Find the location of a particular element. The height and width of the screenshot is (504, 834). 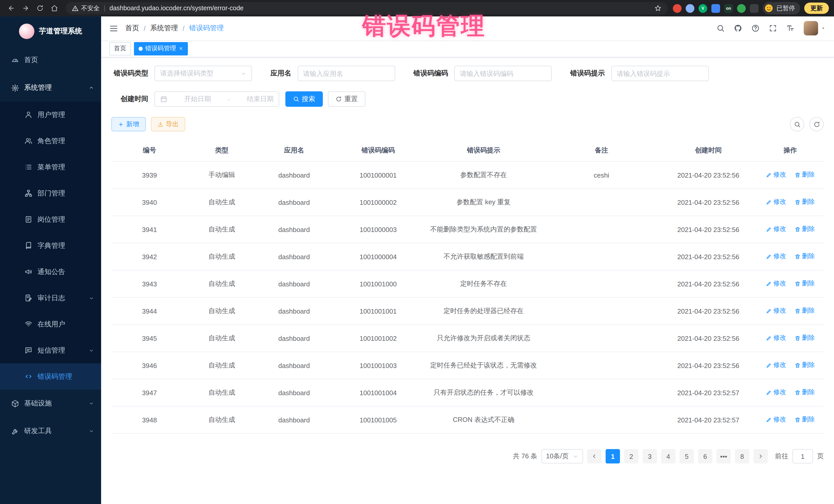

next-page-button is located at coordinates (761, 456).